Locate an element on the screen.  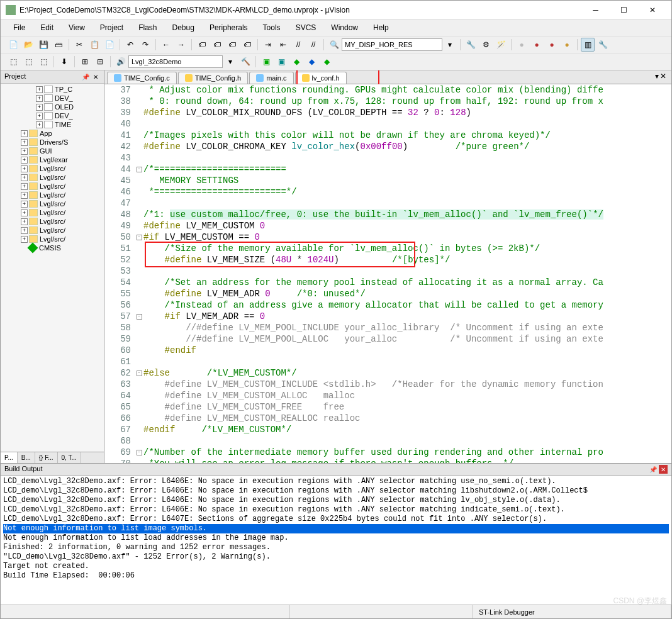
tree-item: CMSIS is located at coordinates (52, 248).